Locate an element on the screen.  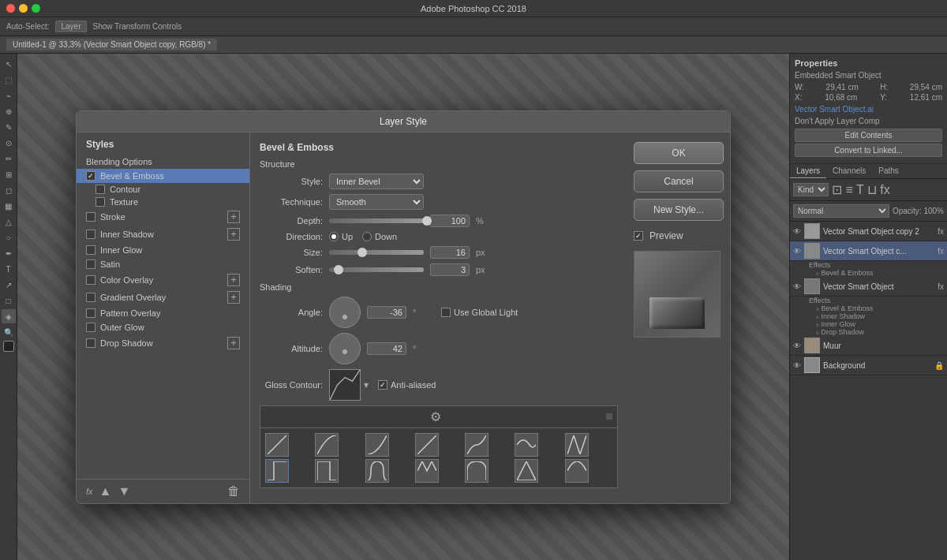
contour-checkbox is located at coordinates (100, 189).